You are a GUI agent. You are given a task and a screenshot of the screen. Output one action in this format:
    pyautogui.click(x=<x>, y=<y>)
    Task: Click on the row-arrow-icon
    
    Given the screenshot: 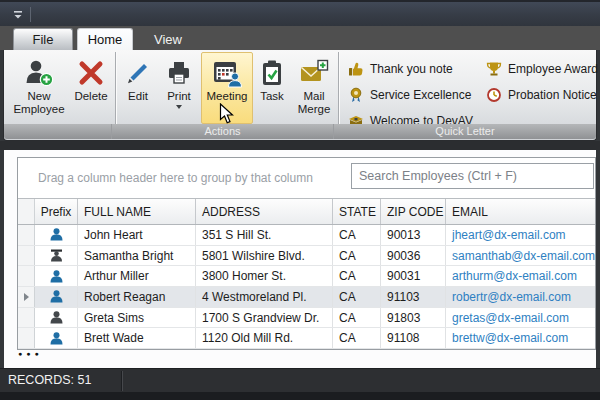 What is the action you would take?
    pyautogui.click(x=26, y=297)
    